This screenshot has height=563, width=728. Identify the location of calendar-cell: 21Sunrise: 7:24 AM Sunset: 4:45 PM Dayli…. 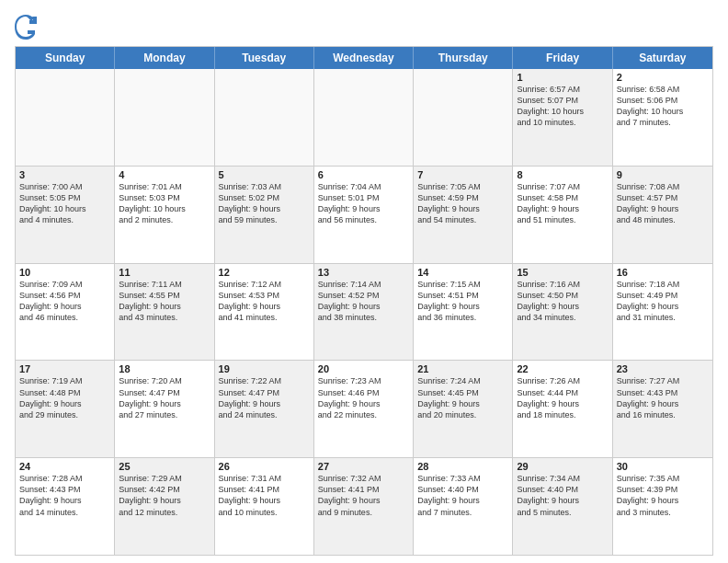
(463, 408).